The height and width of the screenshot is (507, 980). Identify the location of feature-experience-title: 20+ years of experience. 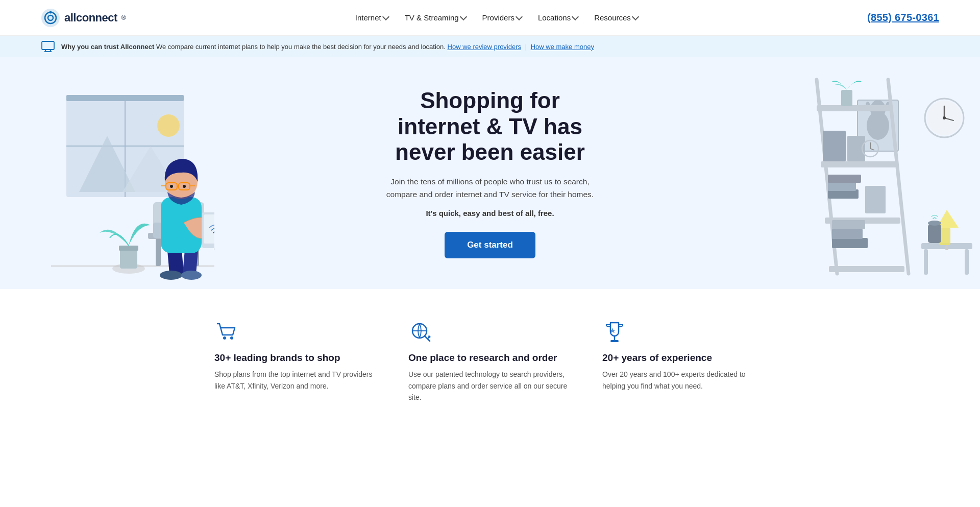
(657, 358).